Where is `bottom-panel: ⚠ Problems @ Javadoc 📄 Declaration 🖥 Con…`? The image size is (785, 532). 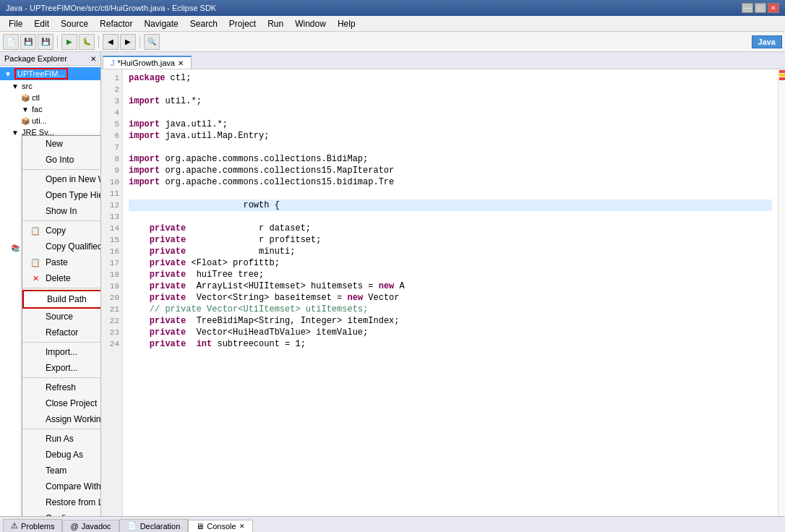 bottom-panel: ⚠ Problems @ Javadoc 📄 Declaration 🖥 Con… is located at coordinates (392, 524).